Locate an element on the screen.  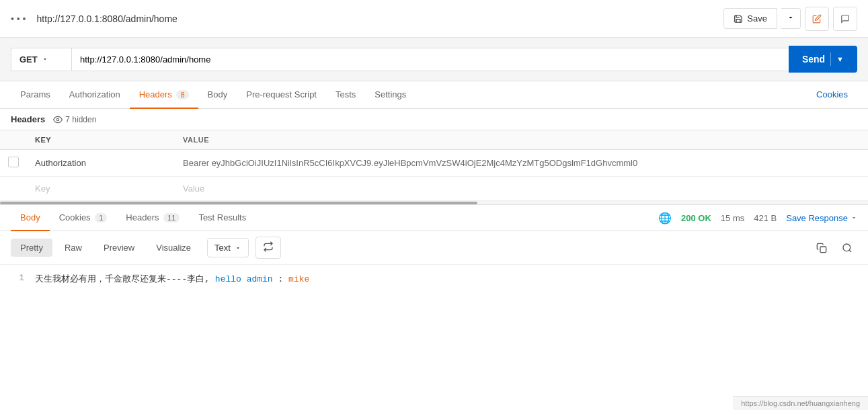
comment-icon is located at coordinates (845, 19).